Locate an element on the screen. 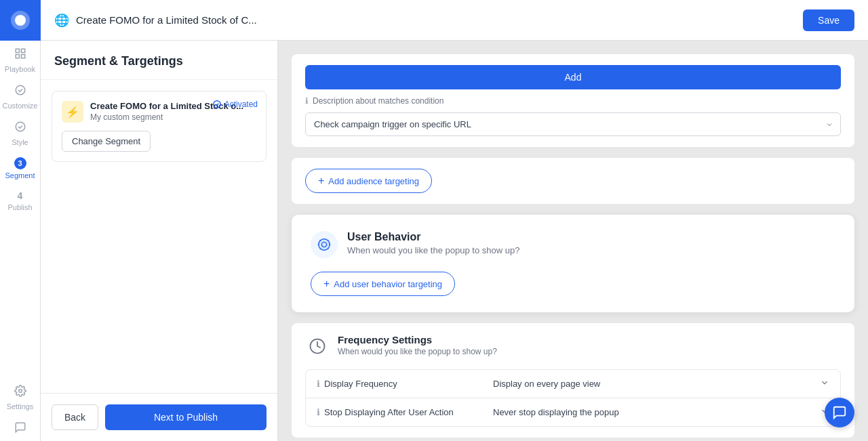  globe-icon: 🌐 is located at coordinates (62, 20).